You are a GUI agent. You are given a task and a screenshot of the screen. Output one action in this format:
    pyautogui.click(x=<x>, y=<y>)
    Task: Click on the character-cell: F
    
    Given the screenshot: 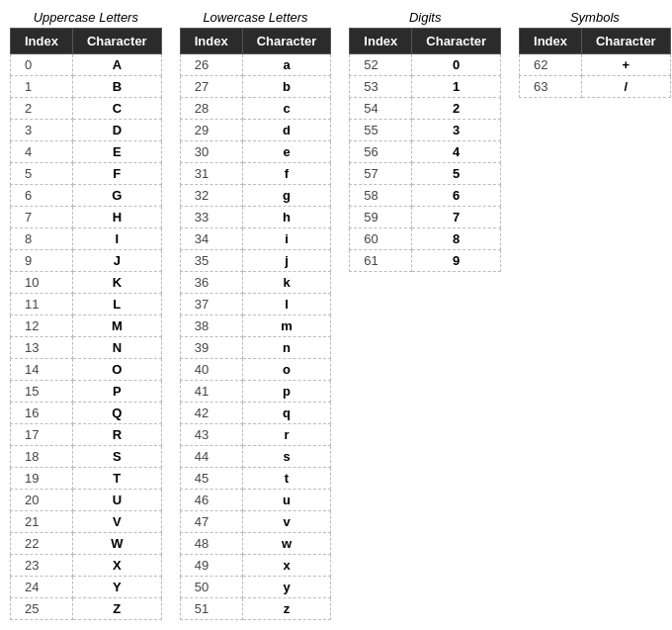 What is the action you would take?
    pyautogui.click(x=117, y=174)
    